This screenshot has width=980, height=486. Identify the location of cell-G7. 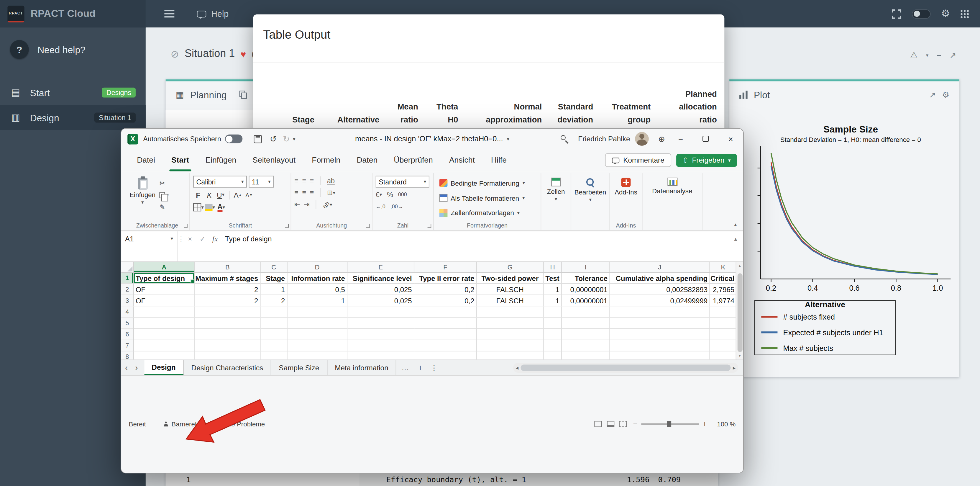
(511, 346).